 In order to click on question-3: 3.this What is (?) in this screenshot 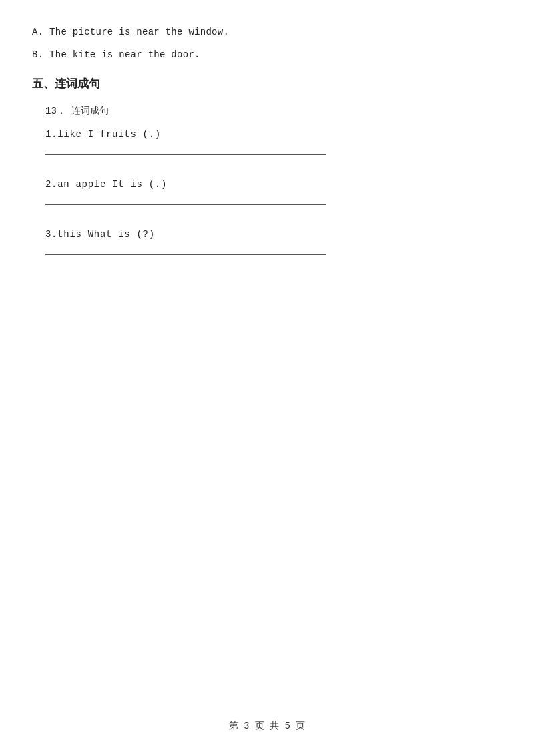, I will do `click(274, 242)`.